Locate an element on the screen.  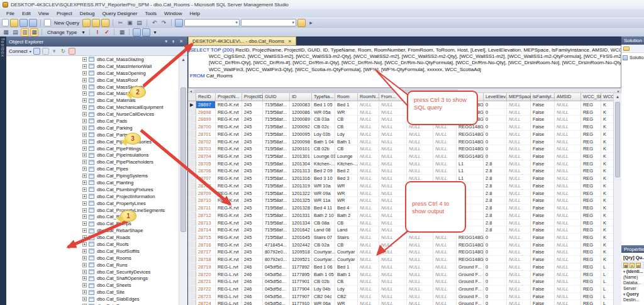
table-row: 28702REG-K.rvt245715f58af...1200098Bath … is located at coordinates (401, 142).